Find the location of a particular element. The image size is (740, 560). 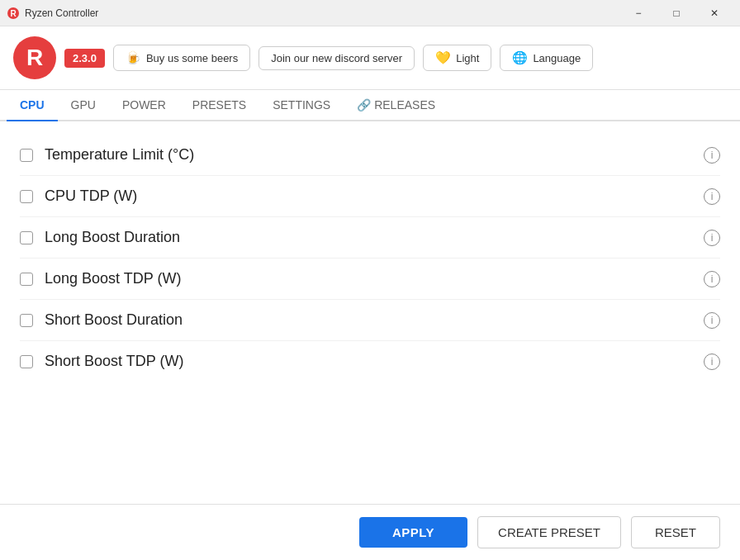

tab-cpu: CPU is located at coordinates (32, 106).